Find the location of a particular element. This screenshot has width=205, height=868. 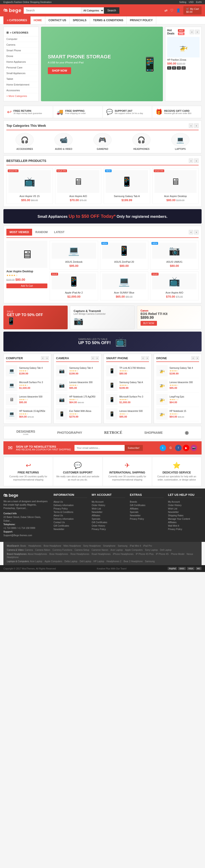

footer-link: About Us is located at coordinates (70, 502).